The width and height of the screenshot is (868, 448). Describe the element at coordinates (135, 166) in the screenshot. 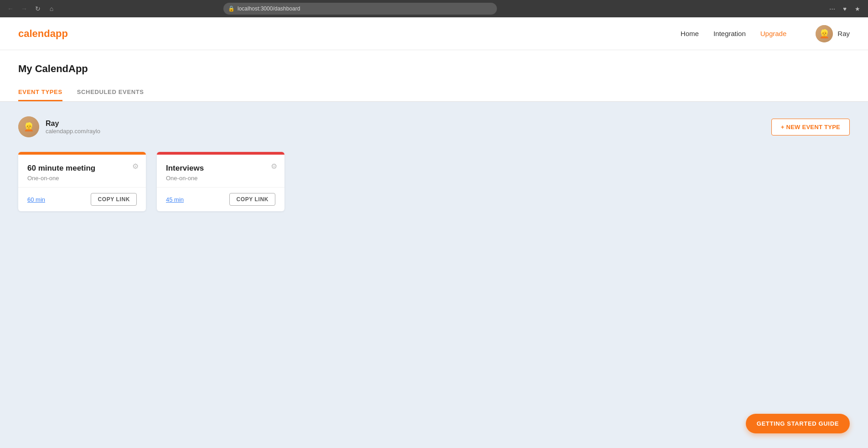

I see `card-settings-icon-1: ⚙` at that location.